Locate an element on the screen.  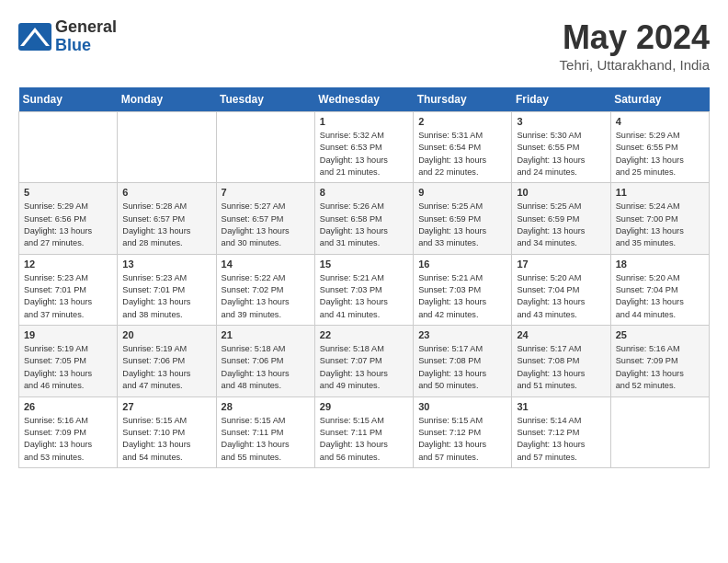
day-number: 13 is located at coordinates (166, 264).